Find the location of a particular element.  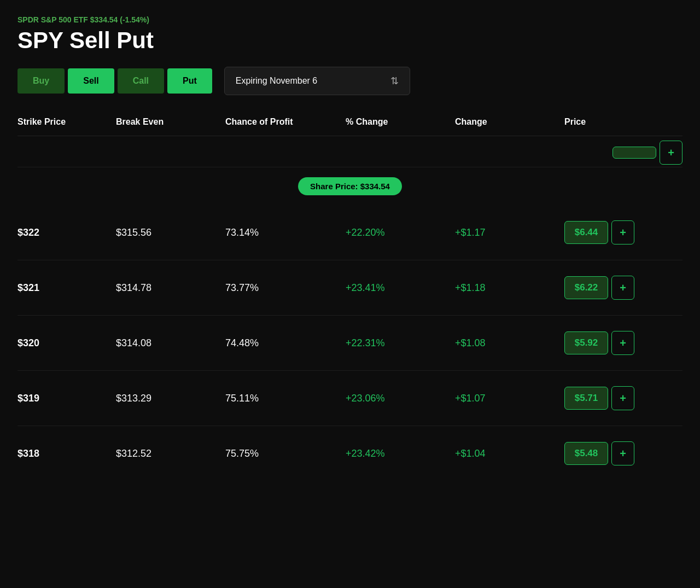

etf-change: (-1.54%) is located at coordinates (135, 20).